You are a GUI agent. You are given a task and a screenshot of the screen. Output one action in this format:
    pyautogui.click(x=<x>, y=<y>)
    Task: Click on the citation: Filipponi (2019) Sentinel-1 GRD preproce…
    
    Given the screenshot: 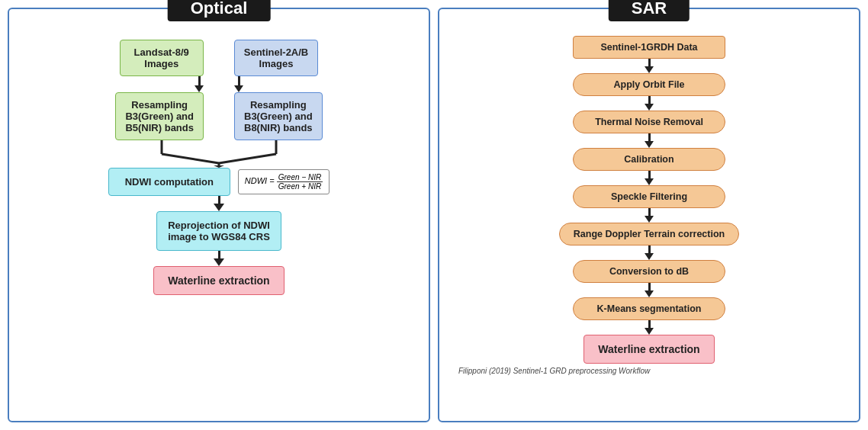 What is the action you would take?
    pyautogui.click(x=552, y=371)
    